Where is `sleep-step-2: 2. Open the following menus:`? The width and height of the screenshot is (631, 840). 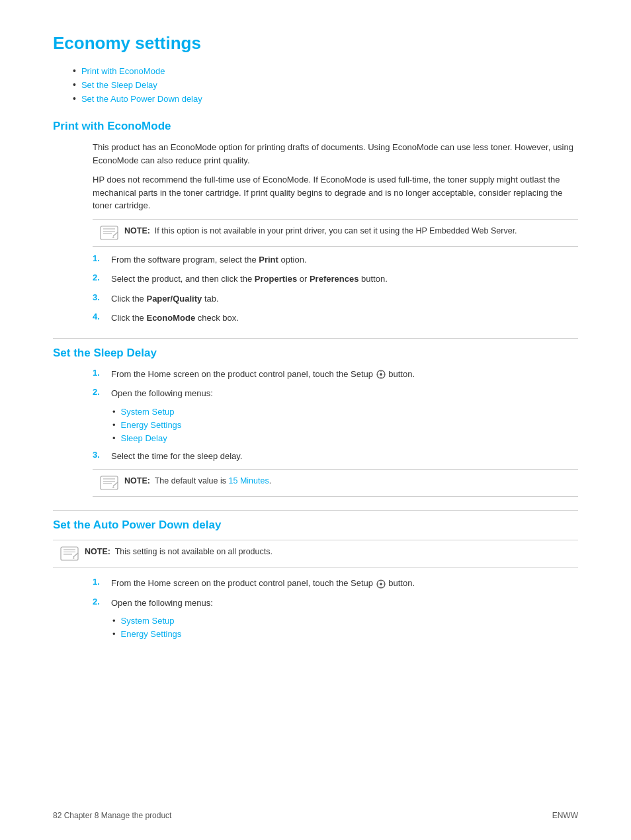
sleep-step-2: 2. Open the following menus: is located at coordinates (335, 394).